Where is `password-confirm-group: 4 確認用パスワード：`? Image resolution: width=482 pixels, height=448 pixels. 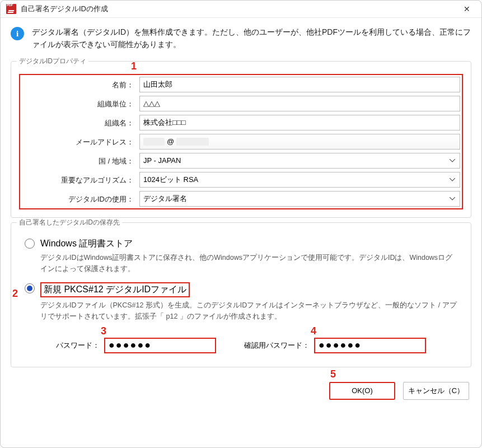
password-confirm-group: 4 確認用パスワード： is located at coordinates (335, 346).